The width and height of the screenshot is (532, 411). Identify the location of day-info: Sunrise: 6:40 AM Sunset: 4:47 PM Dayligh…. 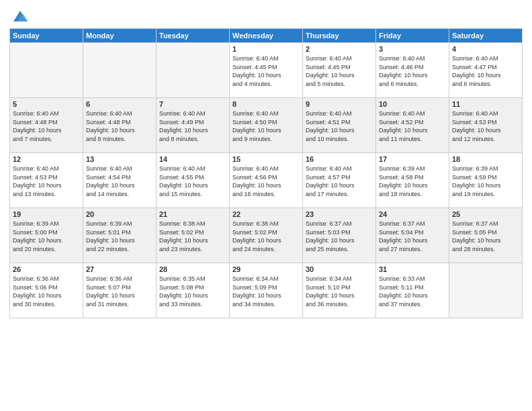
(486, 71).